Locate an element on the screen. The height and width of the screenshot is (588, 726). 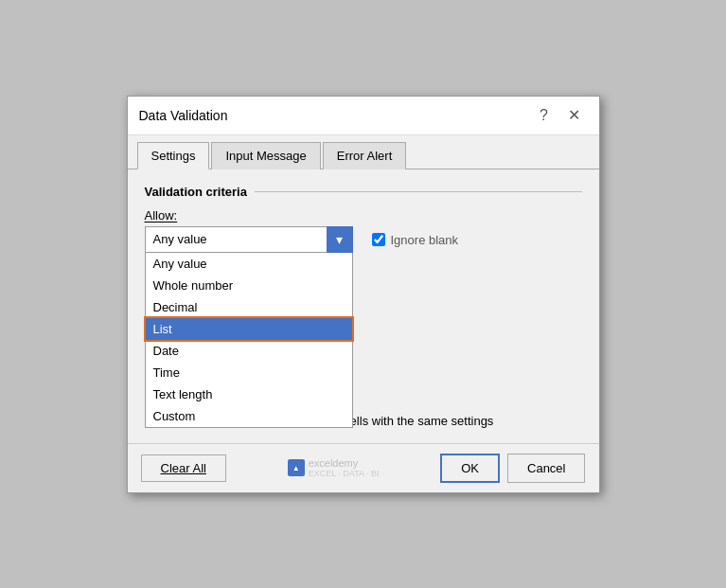
title-bar: Data Validation ? ✕ is located at coordinates (363, 116).